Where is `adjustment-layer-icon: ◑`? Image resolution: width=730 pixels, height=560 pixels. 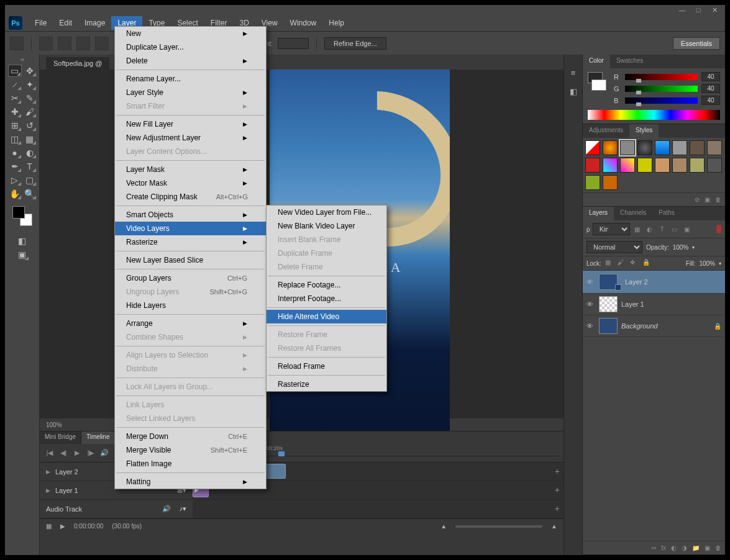 adjustment-layer-icon: ◑ is located at coordinates (685, 548).